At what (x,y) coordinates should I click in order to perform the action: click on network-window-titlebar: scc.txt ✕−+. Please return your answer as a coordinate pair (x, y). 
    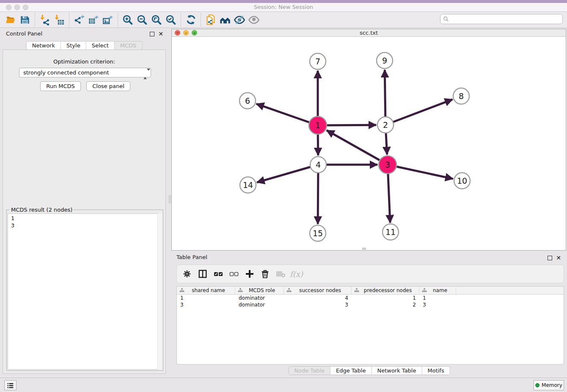
    Looking at the image, I should click on (369, 33).